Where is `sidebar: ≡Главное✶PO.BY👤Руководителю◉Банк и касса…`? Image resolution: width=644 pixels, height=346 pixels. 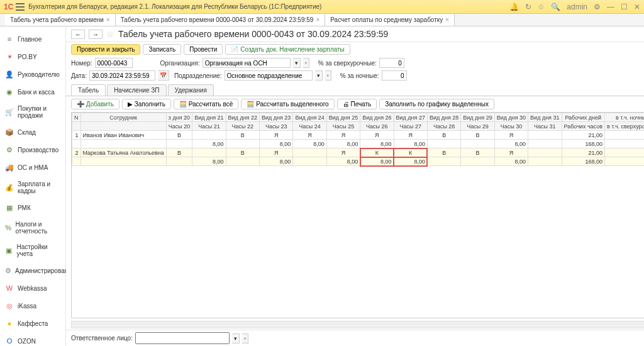 sidebar: ≡Главное✶PO.BY👤Руководителю◉Банк и касса… is located at coordinates (33, 186).